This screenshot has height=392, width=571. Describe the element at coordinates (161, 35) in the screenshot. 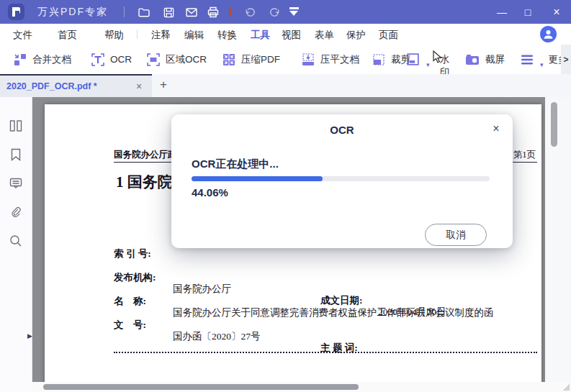

I see `menu-comment: 注释` at that location.